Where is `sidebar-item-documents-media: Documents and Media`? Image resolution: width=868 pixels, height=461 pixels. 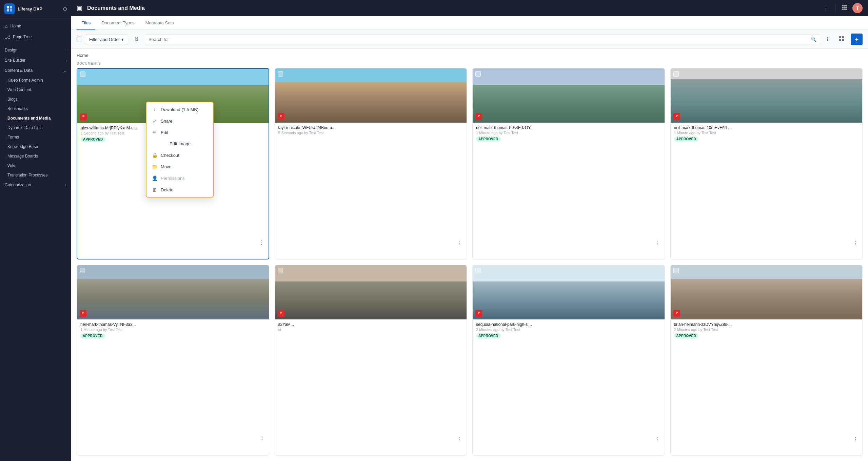
sidebar-item-documents-media: Documents and Media is located at coordinates (36, 118).